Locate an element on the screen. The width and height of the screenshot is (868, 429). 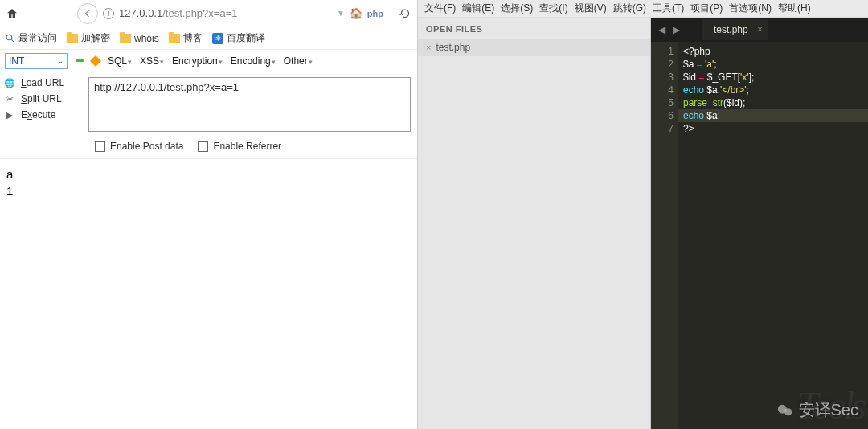
menu-view: 视图(V) is located at coordinates (591, 8).